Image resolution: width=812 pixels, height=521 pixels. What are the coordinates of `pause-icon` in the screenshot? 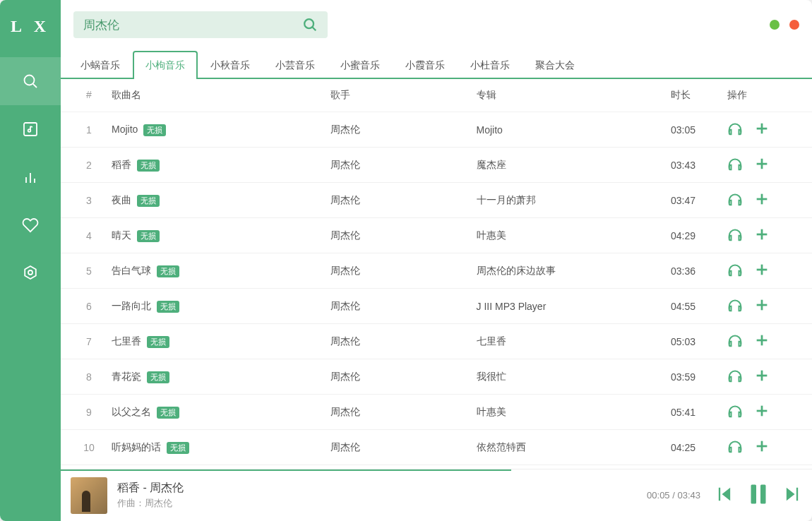 It's located at (758, 494).